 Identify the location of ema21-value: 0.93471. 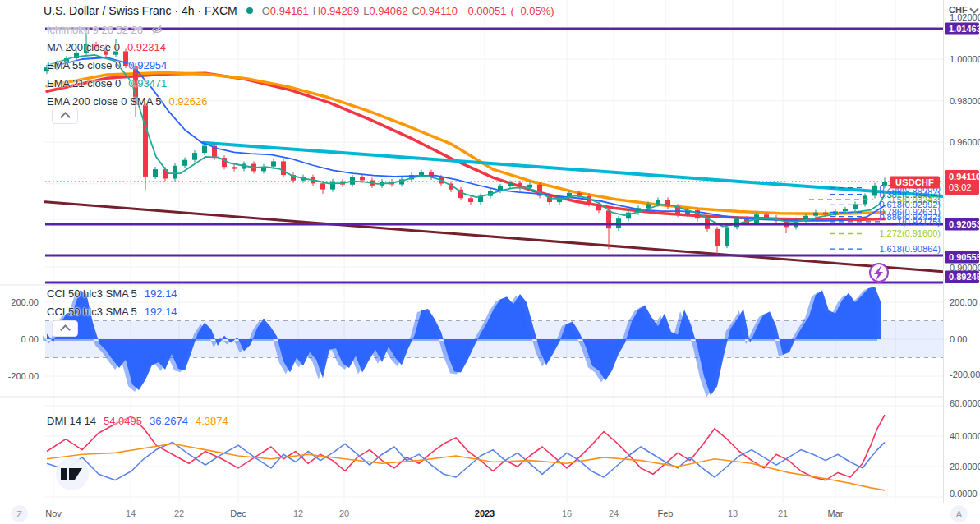
(148, 84).